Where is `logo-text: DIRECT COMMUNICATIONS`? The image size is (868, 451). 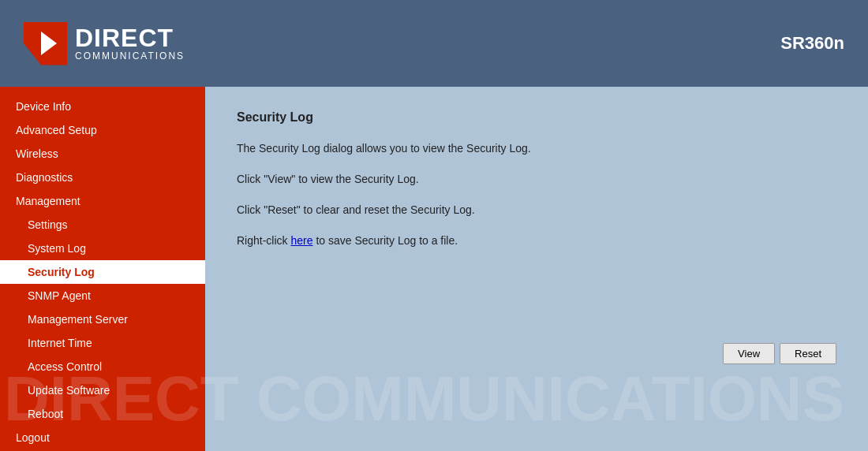
logo-text: DIRECT COMMUNICATIONS is located at coordinates (129, 43).